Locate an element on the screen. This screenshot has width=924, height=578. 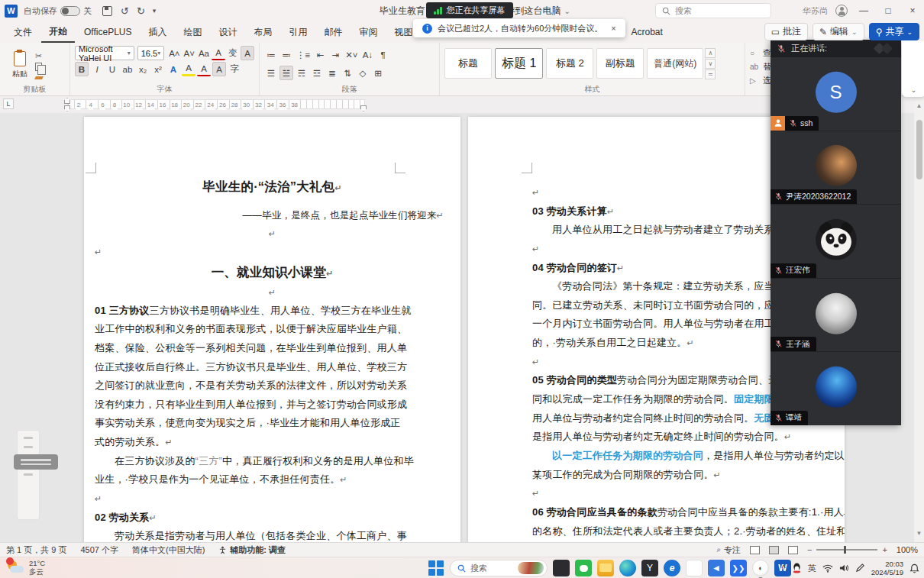
taskbar-app-ms-store is located at coordinates (694, 568).